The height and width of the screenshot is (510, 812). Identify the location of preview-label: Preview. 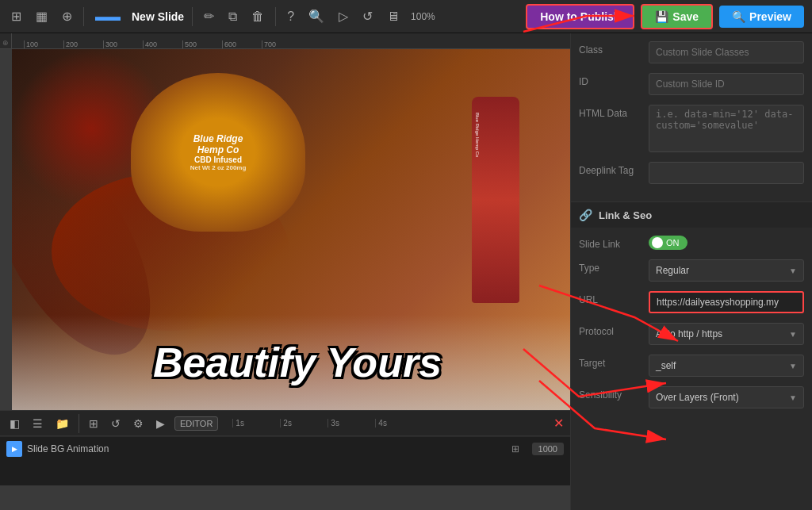
(771, 17).